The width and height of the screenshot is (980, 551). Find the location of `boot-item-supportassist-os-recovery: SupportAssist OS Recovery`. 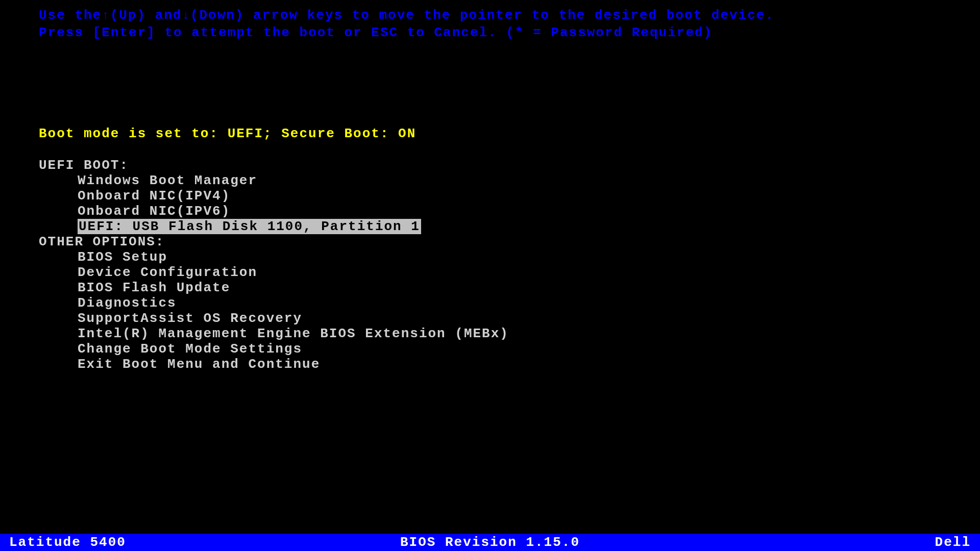

boot-item-supportassist-os-recovery: SupportAssist OS Recovery is located at coordinates (490, 318).